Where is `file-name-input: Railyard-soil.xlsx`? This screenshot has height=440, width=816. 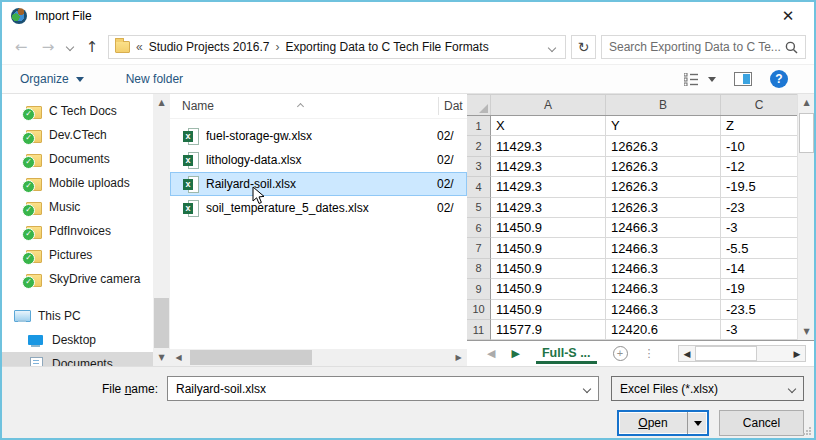
file-name-input: Railyard-soil.xlsx is located at coordinates (383, 388).